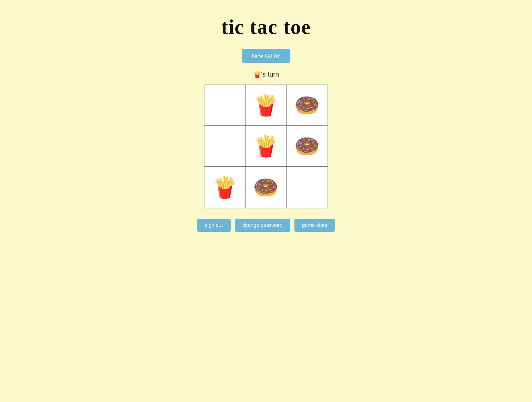 The height and width of the screenshot is (402, 532). I want to click on page-title: tic tac toe, so click(266, 27).